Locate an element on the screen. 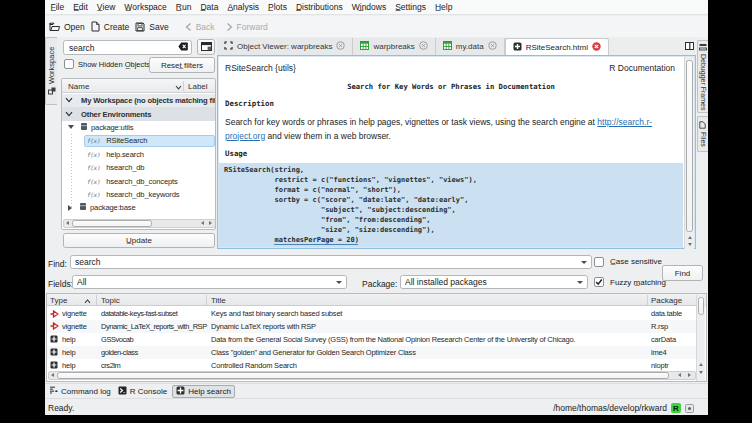 The image size is (752, 423). tree-item-hsearch-db-concepts: f(x) hsearch_db_concepts is located at coordinates (138, 180).